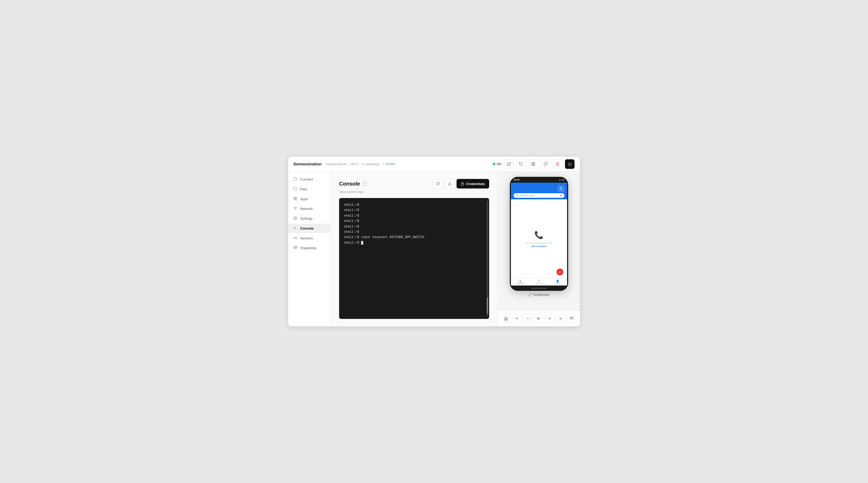 This screenshot has width=868, height=483. Describe the element at coordinates (520, 282) in the screenshot. I see `phone-nav-favorites: ★ Favorites` at that location.